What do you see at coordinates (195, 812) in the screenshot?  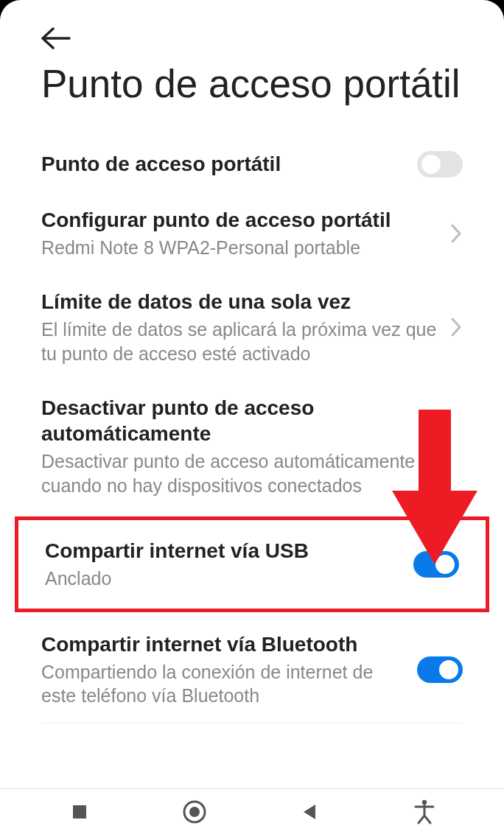 I see `circle-icon` at bounding box center [195, 812].